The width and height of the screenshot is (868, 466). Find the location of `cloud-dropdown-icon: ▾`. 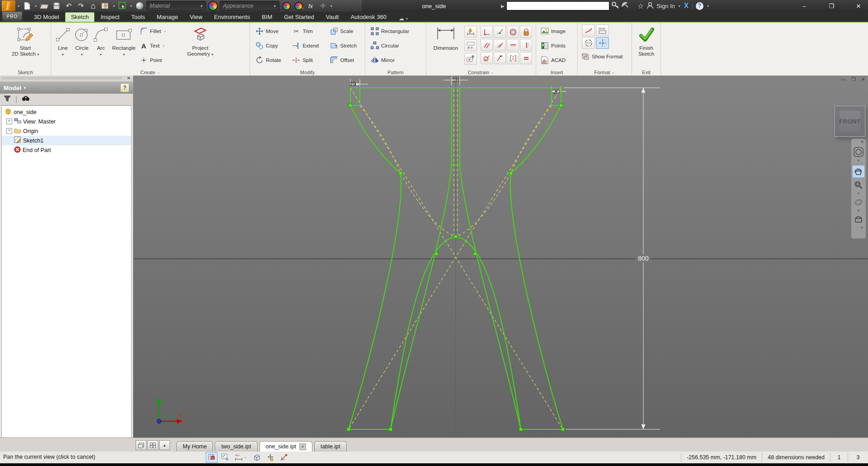

cloud-dropdown-icon: ▾ is located at coordinates (407, 19).